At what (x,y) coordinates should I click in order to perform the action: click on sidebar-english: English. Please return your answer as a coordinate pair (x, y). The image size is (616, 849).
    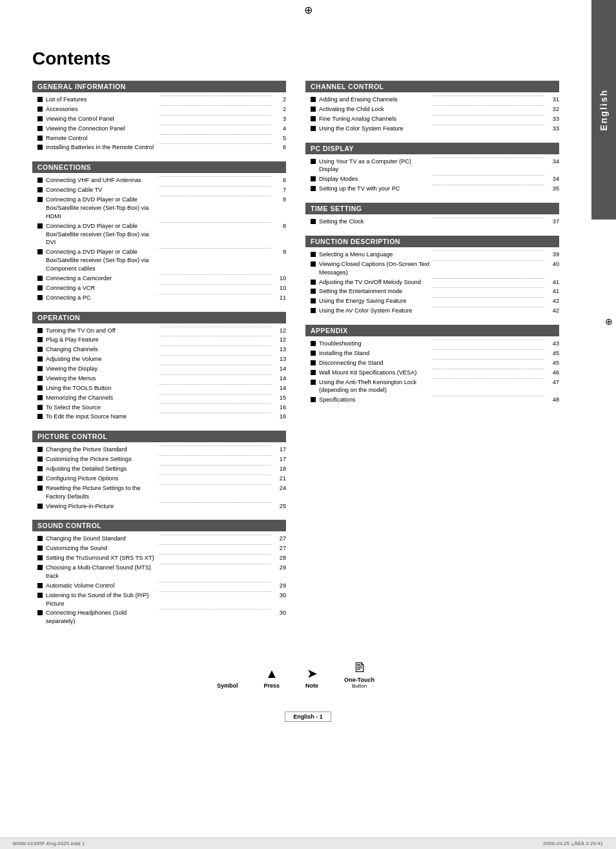
    Looking at the image, I should click on (604, 110).